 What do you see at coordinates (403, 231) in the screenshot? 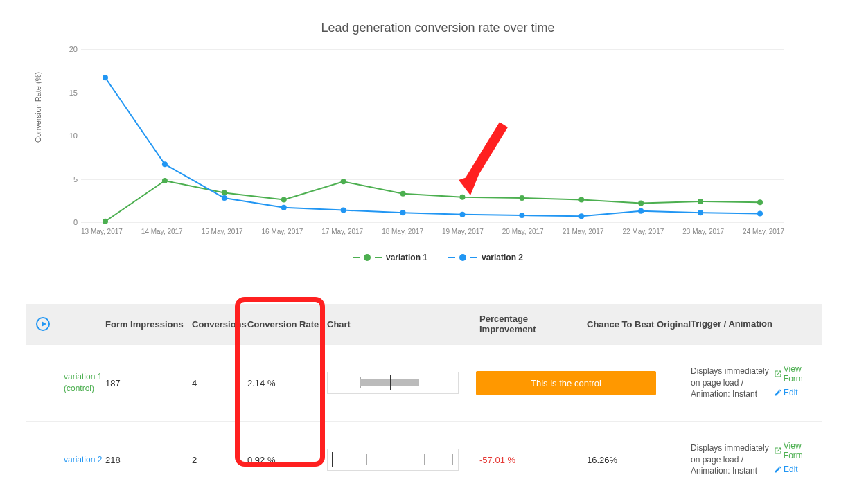
I see `x-tick-label: 18 May, 2017` at bounding box center [403, 231].